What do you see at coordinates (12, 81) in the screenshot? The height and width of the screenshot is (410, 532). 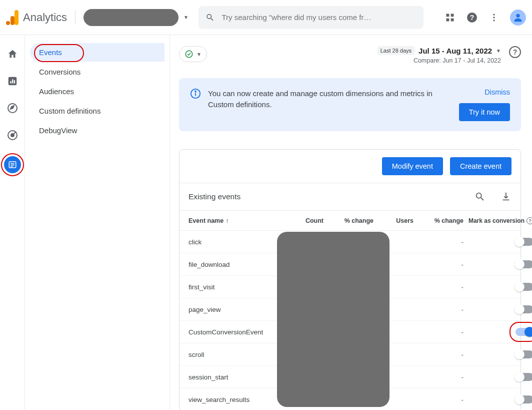 I see `reports-icon` at bounding box center [12, 81].